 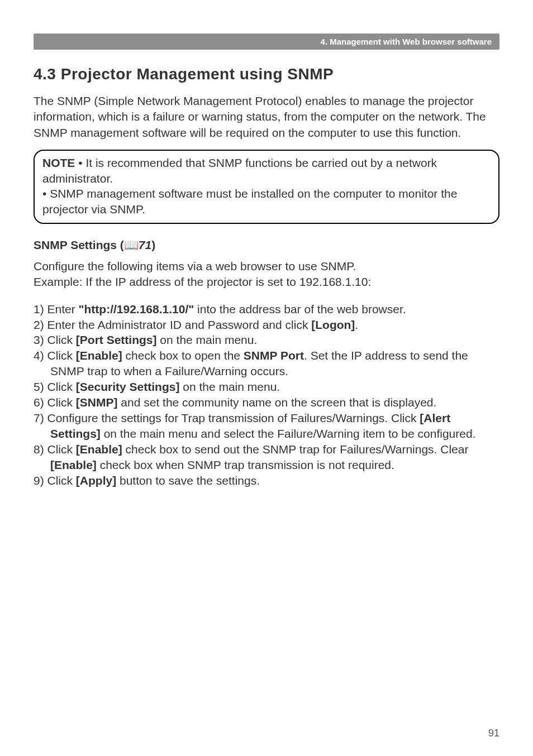 What do you see at coordinates (96, 480) in the screenshot?
I see `step-9-bold: [Apply]` at bounding box center [96, 480].